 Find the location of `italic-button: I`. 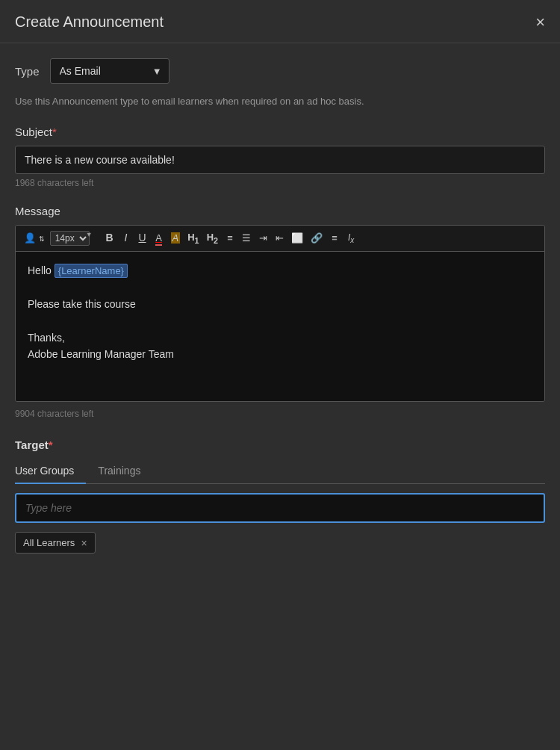

italic-button: I is located at coordinates (126, 238).